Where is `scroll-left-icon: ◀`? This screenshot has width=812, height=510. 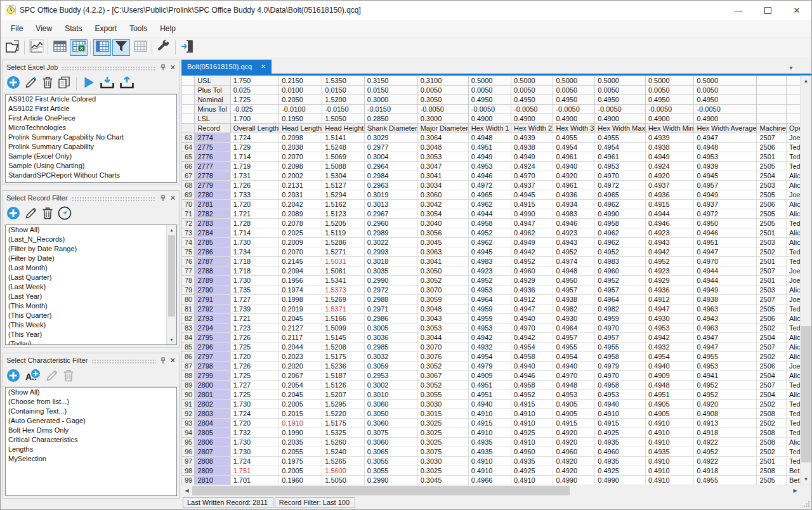 scroll-left-icon: ◀ is located at coordinates (187, 491).